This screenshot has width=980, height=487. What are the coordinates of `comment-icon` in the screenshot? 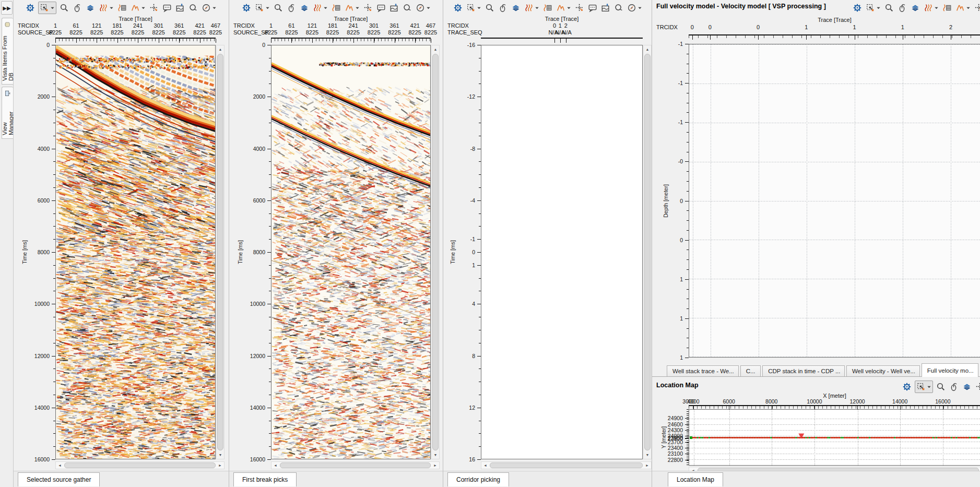 It's located at (167, 8).